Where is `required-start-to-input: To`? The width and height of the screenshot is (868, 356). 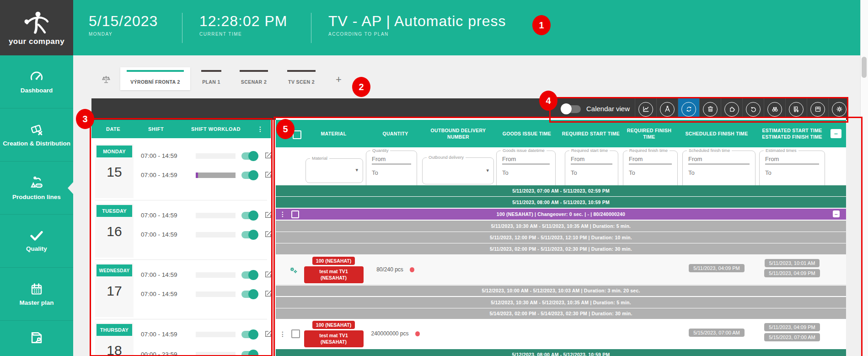 required-start-to-input: To is located at coordinates (592, 173).